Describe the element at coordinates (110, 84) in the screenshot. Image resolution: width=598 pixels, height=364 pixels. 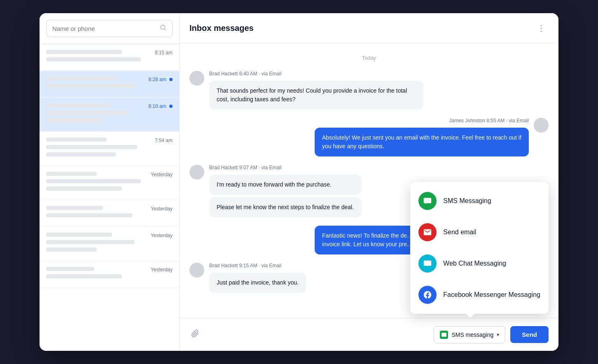
I see `list-item: 8:28 am` at that location.